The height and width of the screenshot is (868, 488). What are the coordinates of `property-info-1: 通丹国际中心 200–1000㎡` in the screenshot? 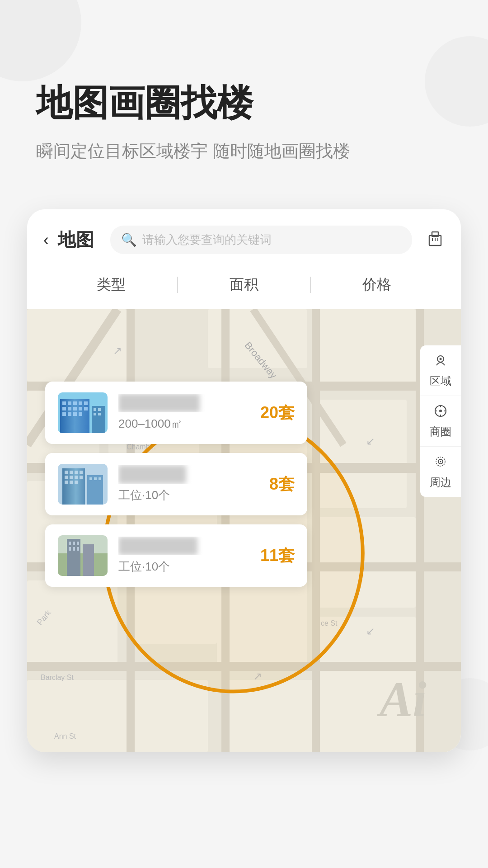 It's located at (184, 413).